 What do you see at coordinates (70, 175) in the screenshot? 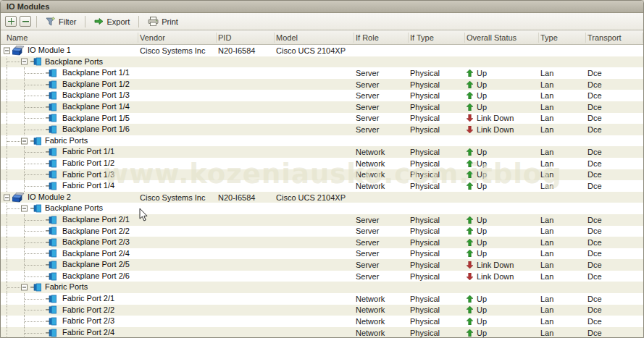
I see `cell-name: Fabric Port 1/3` at bounding box center [70, 175].